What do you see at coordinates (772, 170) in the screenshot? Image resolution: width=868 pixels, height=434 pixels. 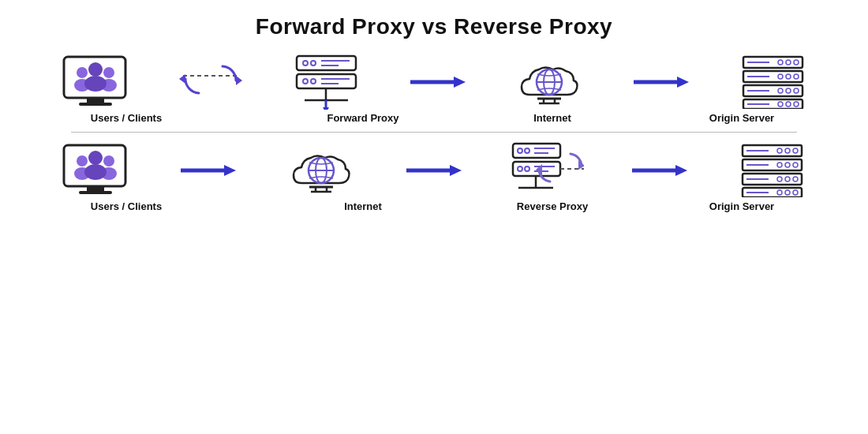 I see `origin-server-bottom-icon` at bounding box center [772, 170].